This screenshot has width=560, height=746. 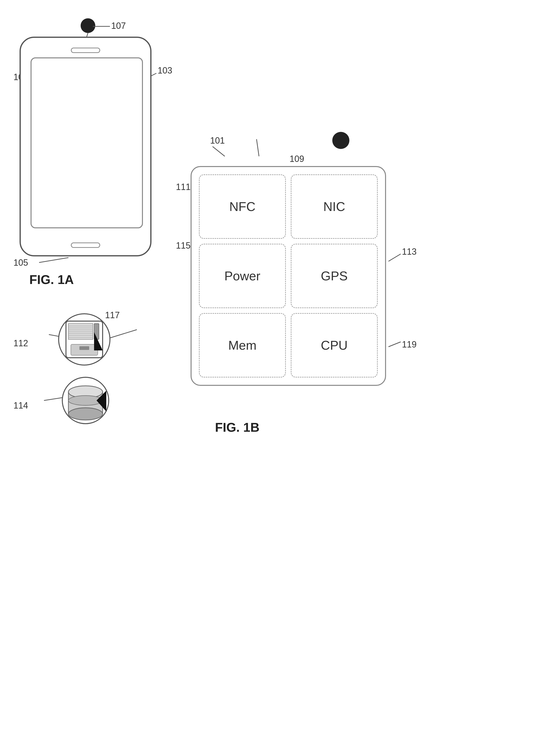 I want to click on label-111: 111, so click(x=183, y=187).